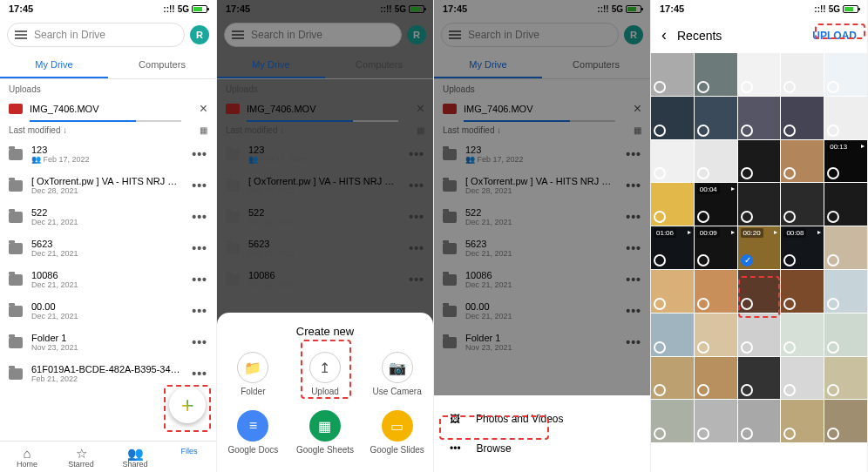  I want to click on tab-computers: Computers, so click(162, 65).